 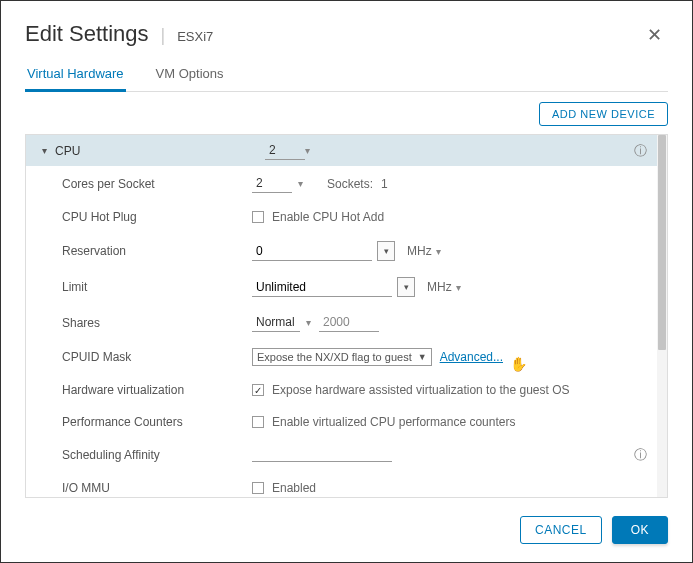 I want to click on tab-bar: Virtual Hardware VM Options, so click(x=346, y=76).